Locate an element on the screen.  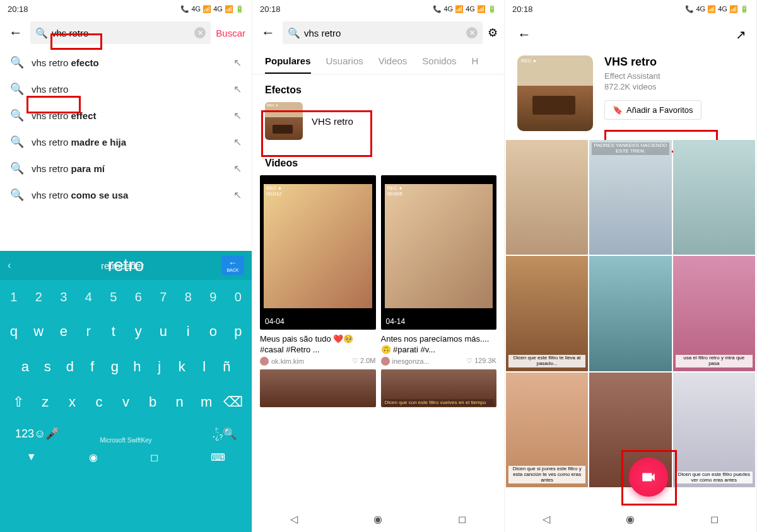
suggestion-item: 🔍vhs retro efecto↖ is located at coordinates (126, 62).